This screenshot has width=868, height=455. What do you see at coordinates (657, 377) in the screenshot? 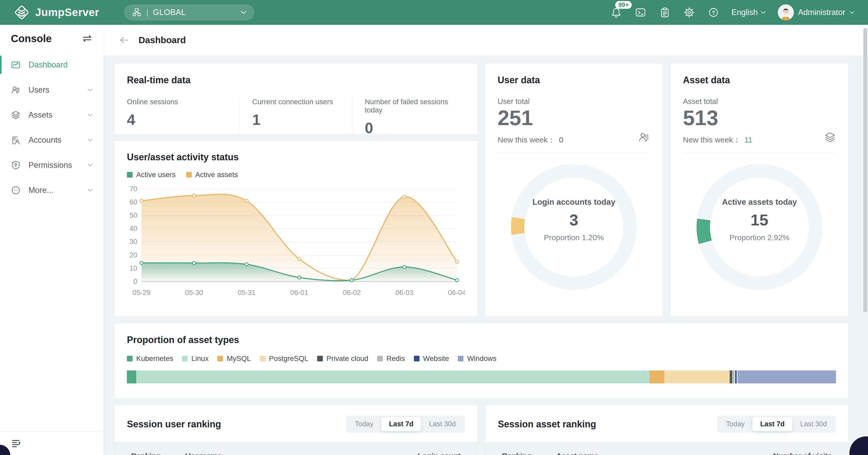
I see `bar-segment-mysql` at bounding box center [657, 377].